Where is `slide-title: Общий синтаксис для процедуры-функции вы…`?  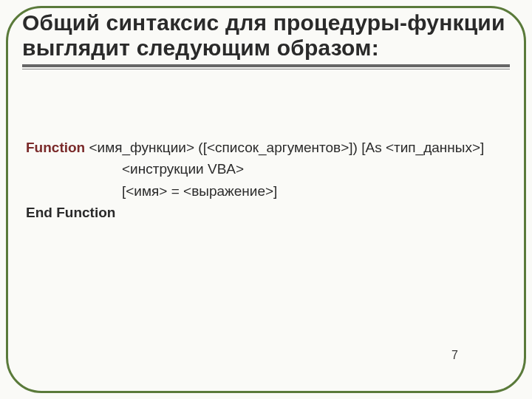
slide-title: Общий синтаксис для процедуры-функции вы… is located at coordinates (266, 35).